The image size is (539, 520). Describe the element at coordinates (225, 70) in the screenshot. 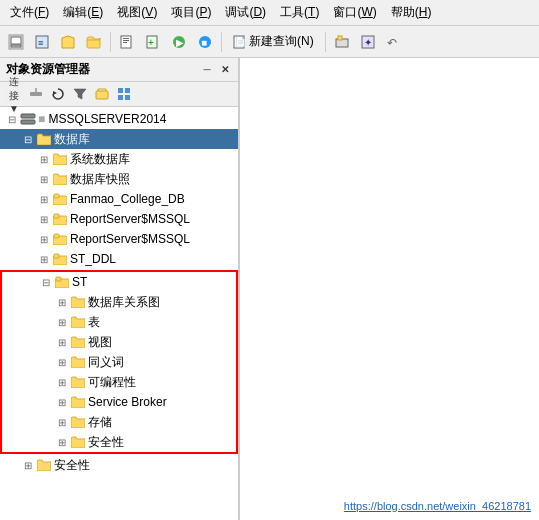

I see `close-icon: ✕` at that location.